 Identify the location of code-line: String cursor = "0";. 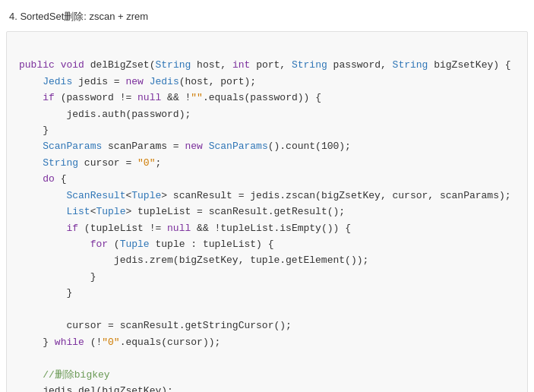
(267, 163).